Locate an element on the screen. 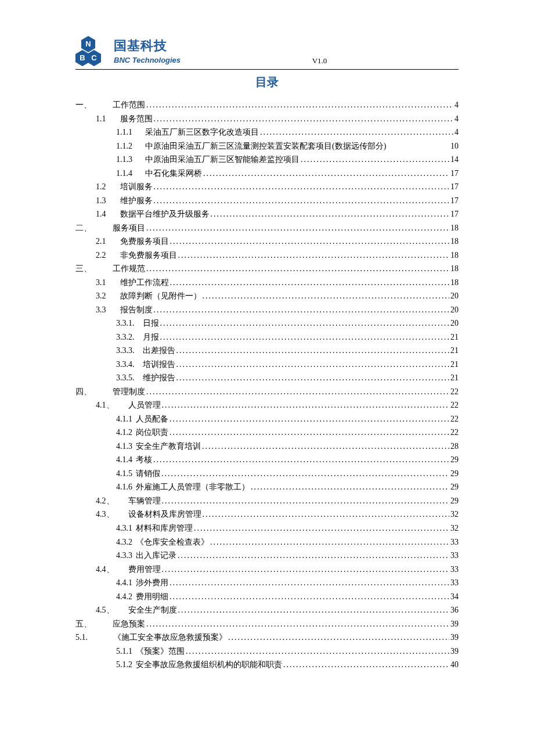 Image resolution: width=534 pixels, height=756 pixels. toc-entry-label: 出入库记录 is located at coordinates (156, 556).